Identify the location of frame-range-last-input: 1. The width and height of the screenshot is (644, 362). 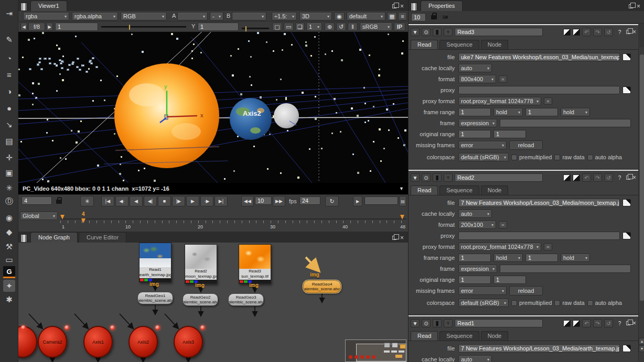
(542, 258).